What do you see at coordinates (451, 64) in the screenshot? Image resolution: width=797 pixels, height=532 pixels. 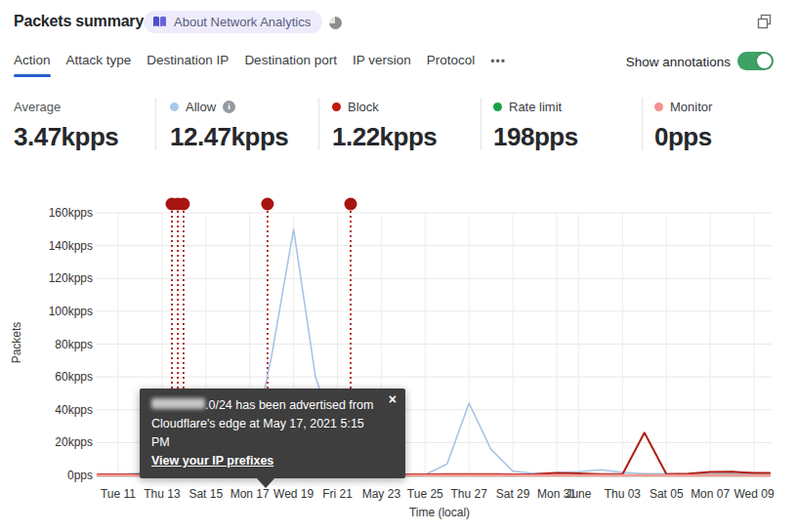 I see `tab-protocol: Protocol` at bounding box center [451, 64].